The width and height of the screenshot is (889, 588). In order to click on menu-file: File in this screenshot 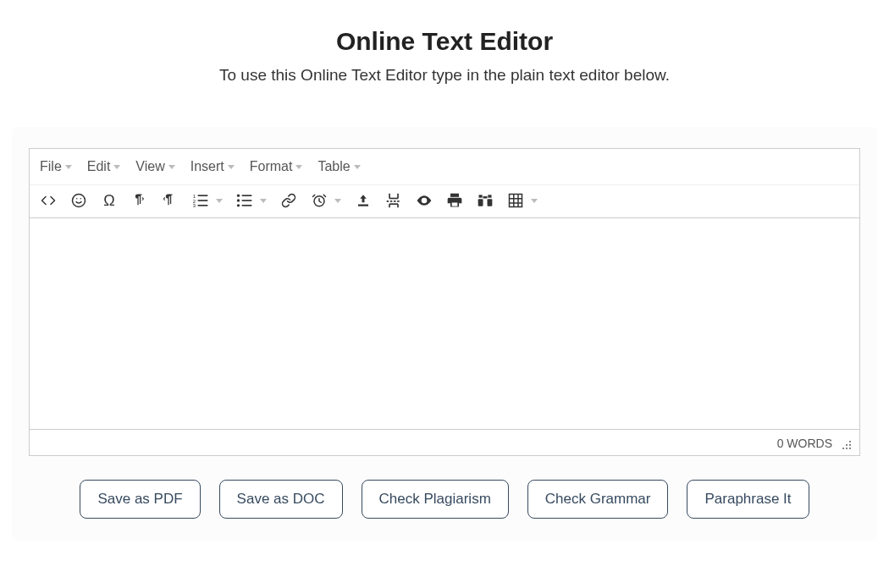, I will do `click(56, 167)`.